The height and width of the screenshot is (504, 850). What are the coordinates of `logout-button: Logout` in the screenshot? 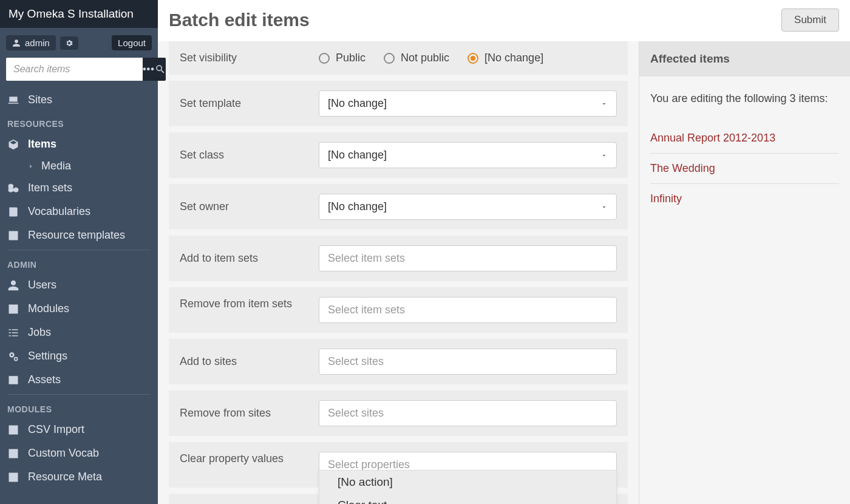 It's located at (132, 43).